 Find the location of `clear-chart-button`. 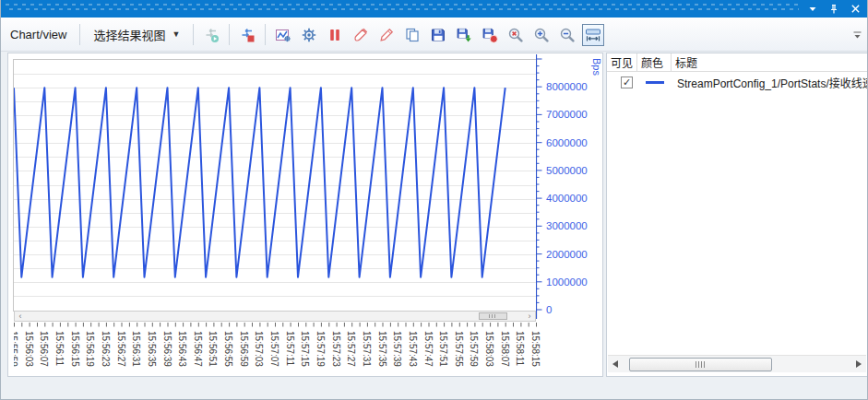

clear-chart-button is located at coordinates (361, 35).